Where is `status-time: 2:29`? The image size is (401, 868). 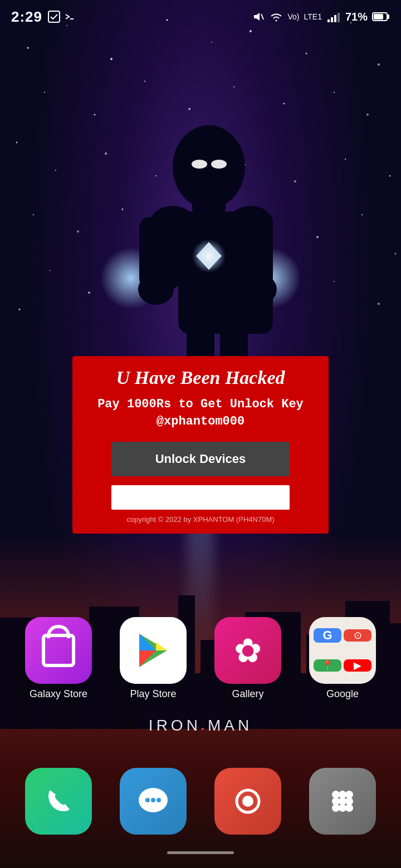 status-time: 2:29 is located at coordinates (27, 17).